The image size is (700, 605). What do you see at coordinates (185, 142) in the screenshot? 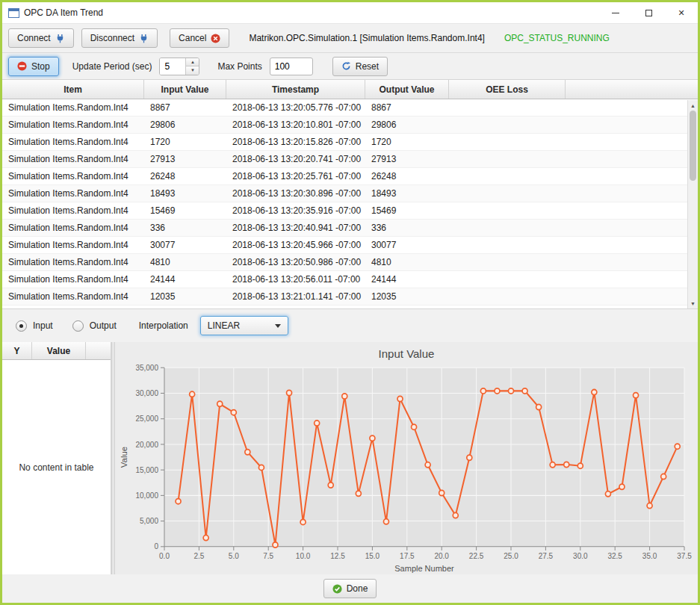
I see `table-cell-input: 1720` at bounding box center [185, 142].